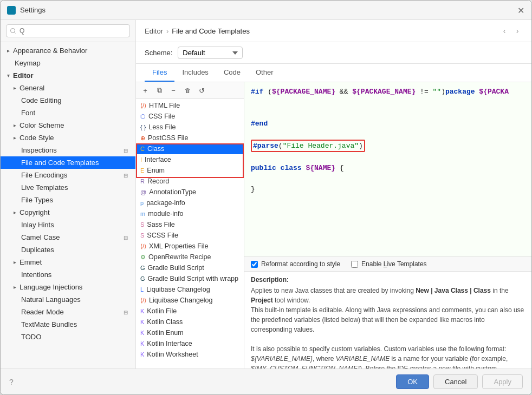 The height and width of the screenshot is (395, 532). Describe the element at coordinates (190, 322) in the screenshot. I see `file-item-kotlin-class: K Kotlin Class` at that location.